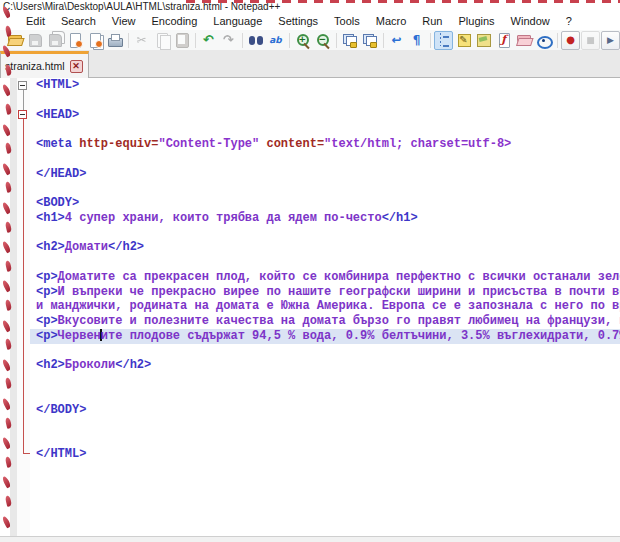 The height and width of the screenshot is (542, 620). Describe the element at coordinates (544, 40) in the screenshot. I see `monitoring-icon` at that location.